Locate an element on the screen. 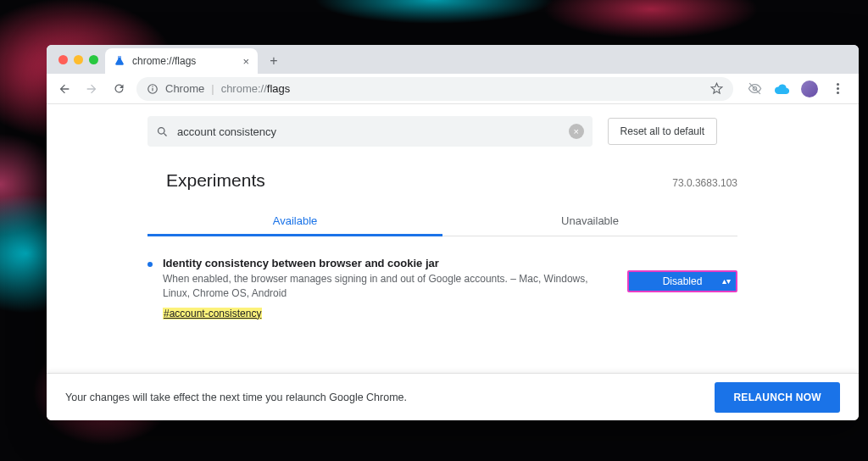 This screenshot has width=868, height=461. heading-row: Experiments 73.0.3683.103 is located at coordinates (452, 181).